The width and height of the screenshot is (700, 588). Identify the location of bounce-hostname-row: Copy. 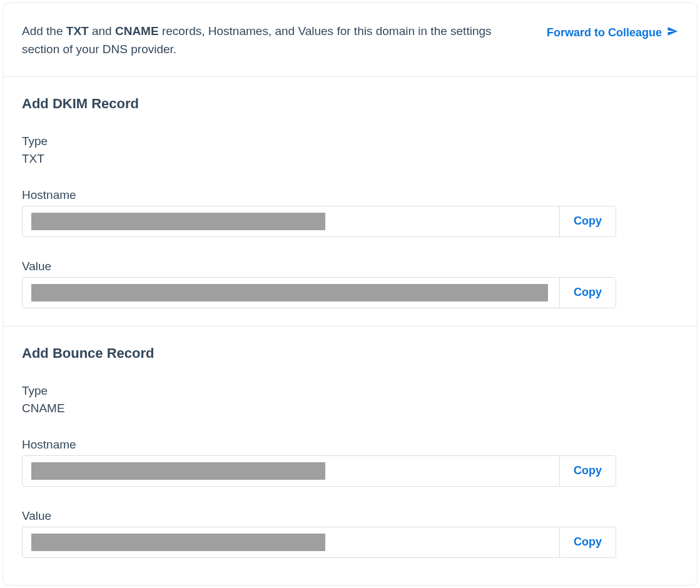
(319, 471).